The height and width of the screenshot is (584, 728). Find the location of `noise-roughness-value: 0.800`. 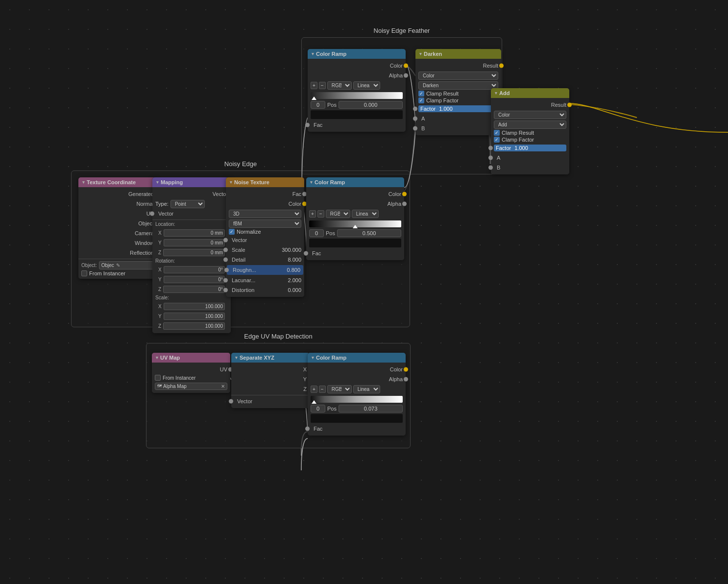

noise-roughness-value: 0.800 is located at coordinates (293, 270).